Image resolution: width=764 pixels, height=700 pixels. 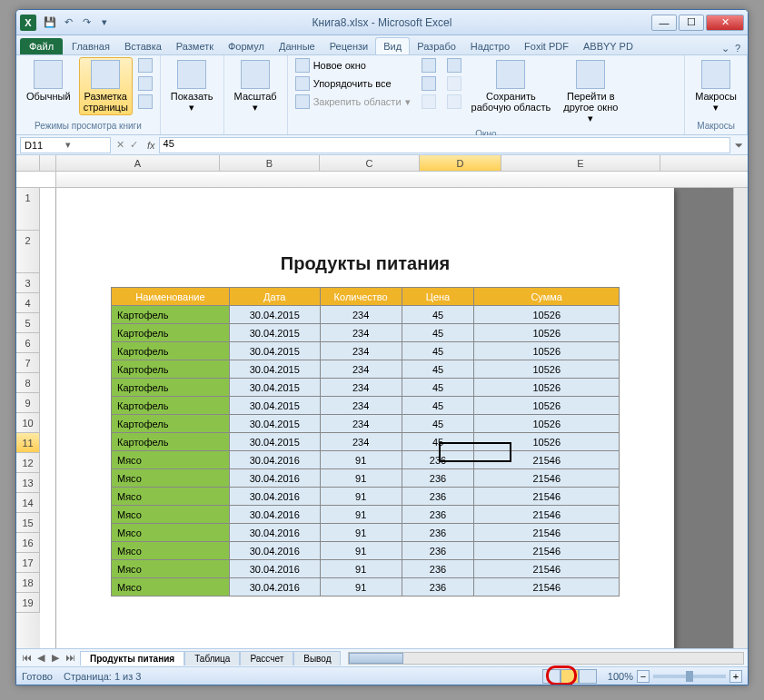 What do you see at coordinates (70, 657) in the screenshot?
I see `sheet-nav-last: ⏭` at bounding box center [70, 657].